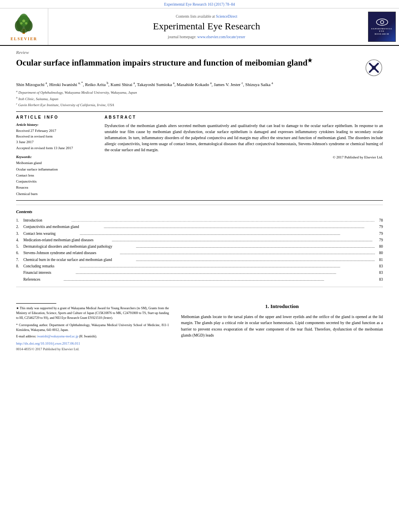 The height and width of the screenshot is (532, 399). I want to click on contents-dots-3: ........................................…, so click(227, 234).